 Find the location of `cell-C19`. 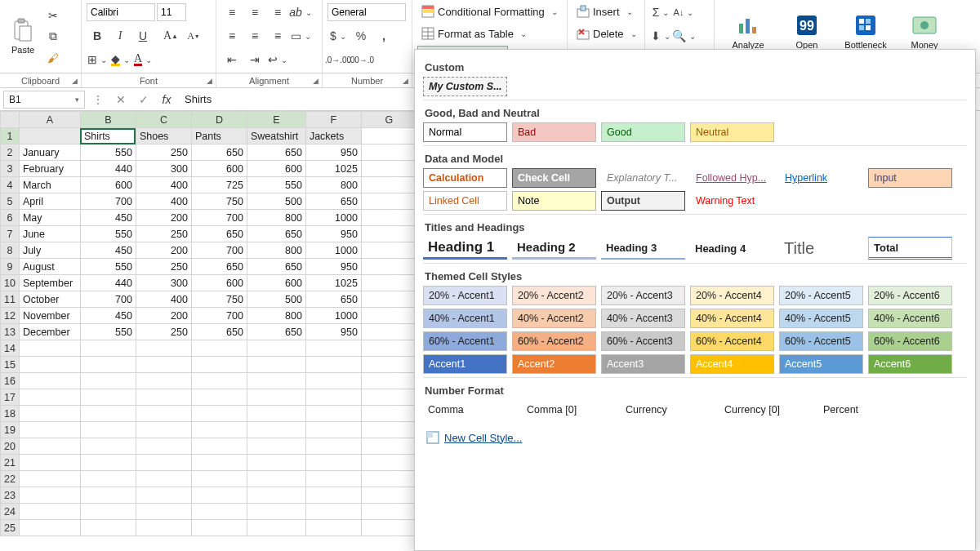

cell-C19 is located at coordinates (163, 430).